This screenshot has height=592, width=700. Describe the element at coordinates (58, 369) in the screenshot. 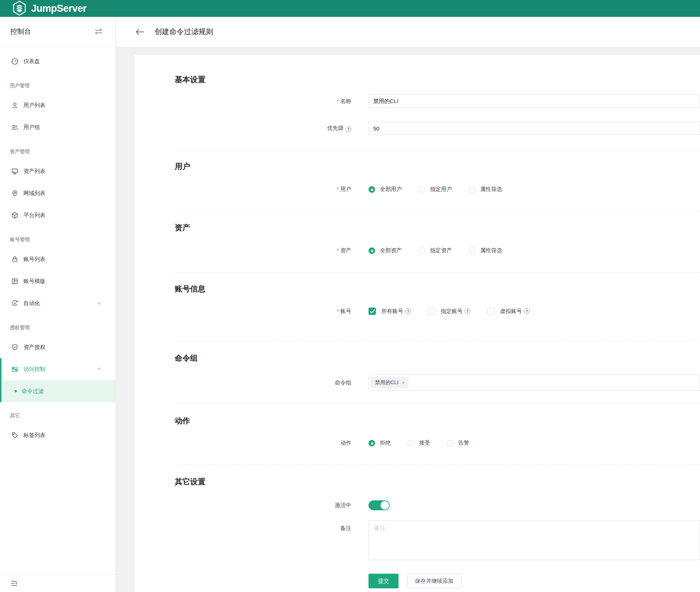

I see `sidebar-item-access-control: 访问控制` at that location.